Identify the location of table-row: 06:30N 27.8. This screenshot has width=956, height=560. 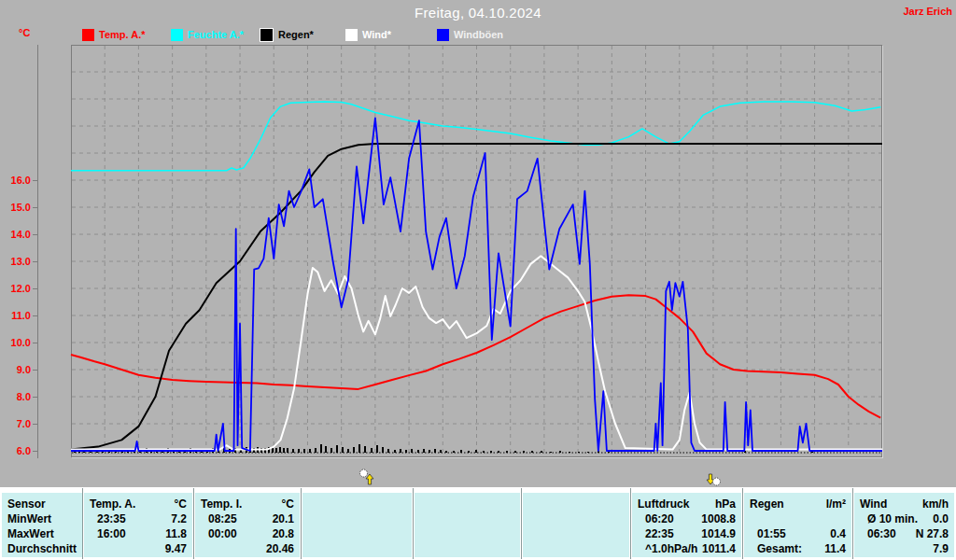
(904, 534).